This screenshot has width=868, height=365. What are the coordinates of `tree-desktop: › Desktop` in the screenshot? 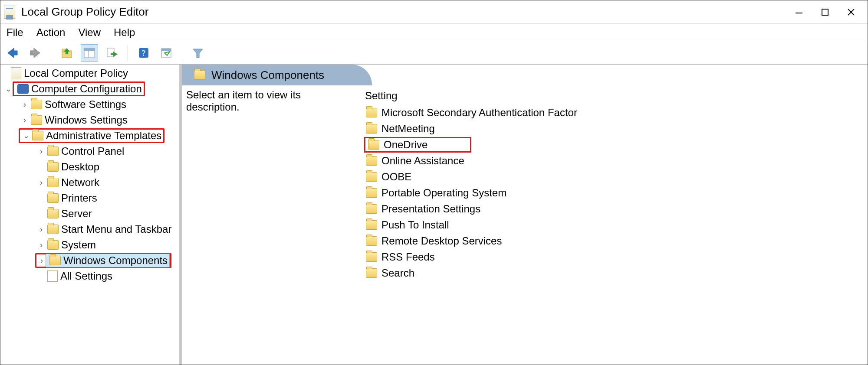 It's located at (90, 167).